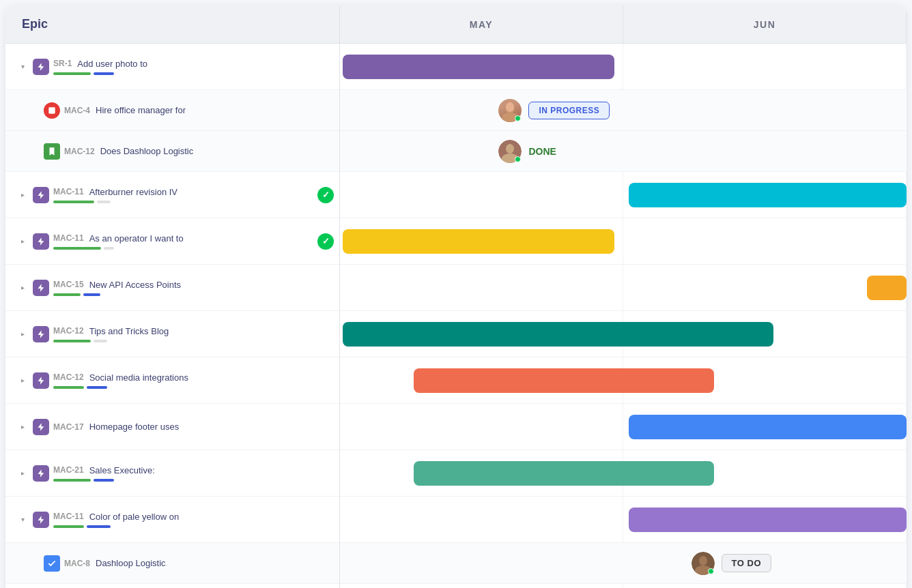 This screenshot has width=912, height=588. Describe the element at coordinates (139, 378) in the screenshot. I see `epic-title: Social media integrations` at that location.